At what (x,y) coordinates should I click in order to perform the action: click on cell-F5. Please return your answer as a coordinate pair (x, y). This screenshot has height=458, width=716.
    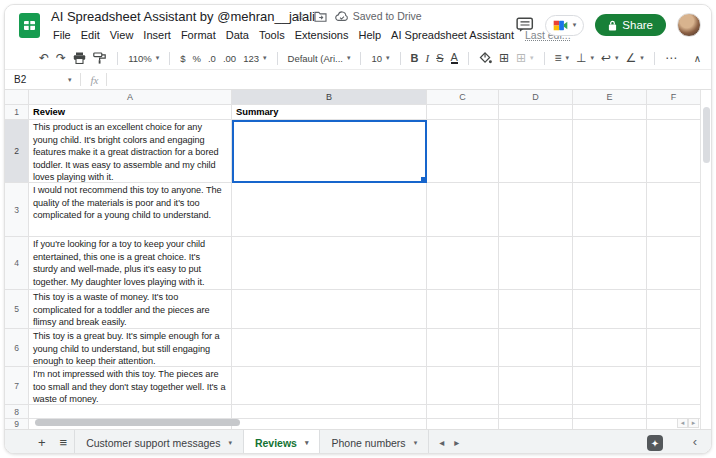
    Looking at the image, I should click on (674, 310).